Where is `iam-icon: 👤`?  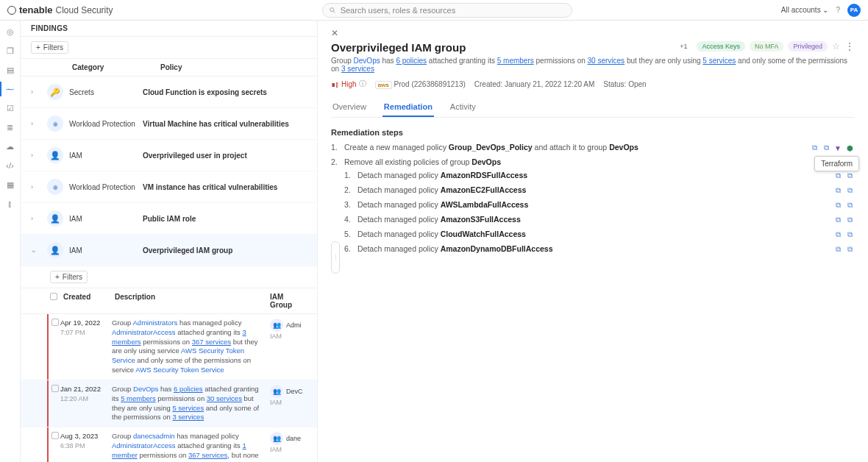 iam-icon: 👤 is located at coordinates (55, 218).